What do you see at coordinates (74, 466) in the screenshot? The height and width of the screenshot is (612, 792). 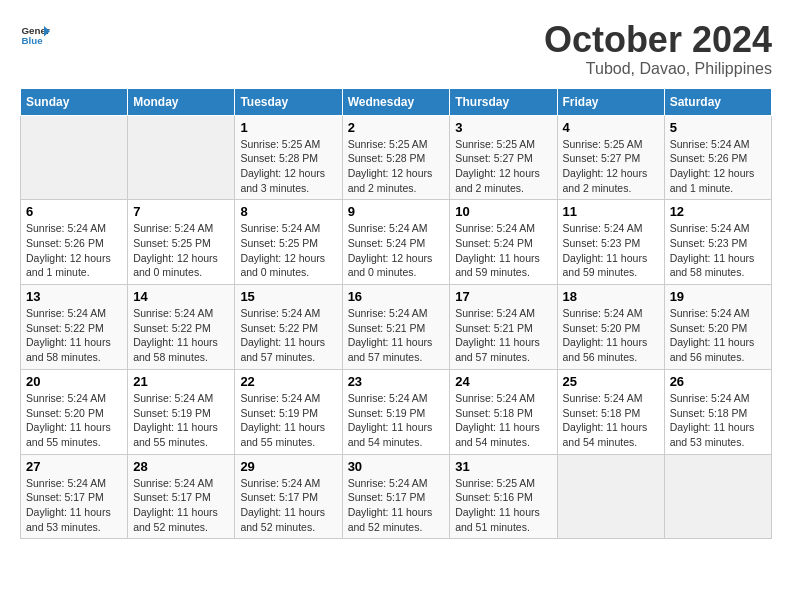 I see `day-number: 27` at bounding box center [74, 466].